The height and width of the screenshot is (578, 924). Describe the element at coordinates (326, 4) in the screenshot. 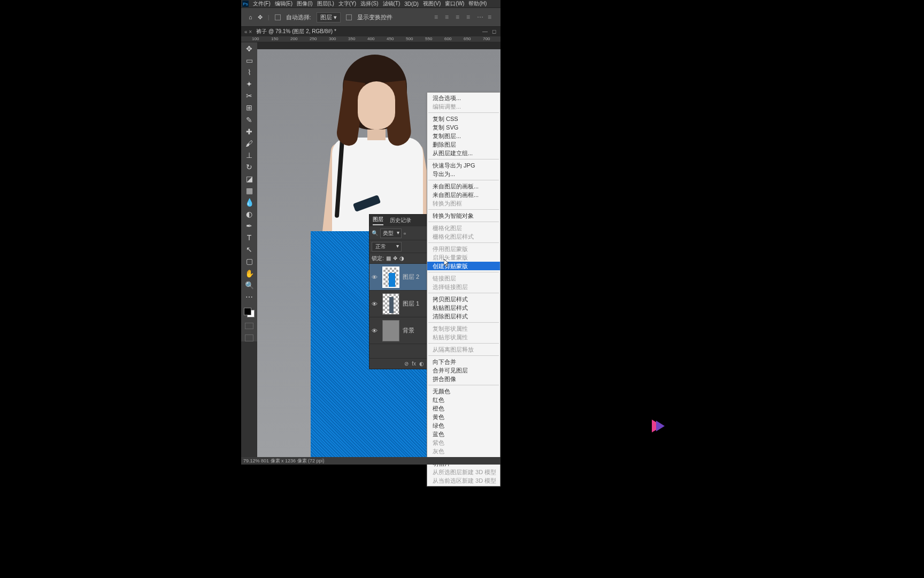

I see `menu-layer: 图层(L)` at that location.